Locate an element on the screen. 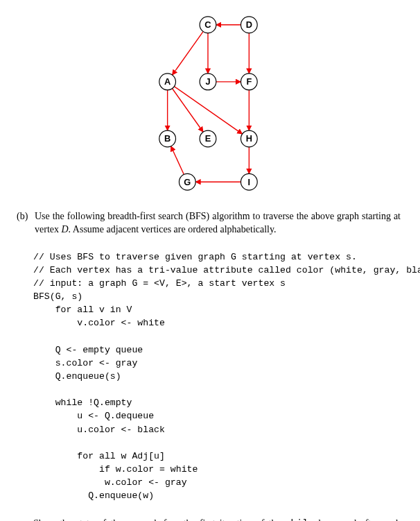 Image resolution: width=420 pixels, height=521 pixels. svg-text: G is located at coordinates (187, 182).